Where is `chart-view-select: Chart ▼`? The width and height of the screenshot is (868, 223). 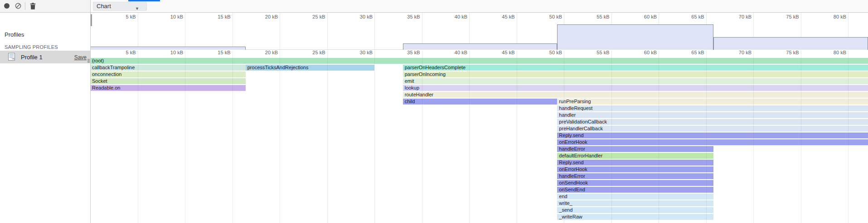 chart-view-select: Chart ▼ is located at coordinates (120, 6).